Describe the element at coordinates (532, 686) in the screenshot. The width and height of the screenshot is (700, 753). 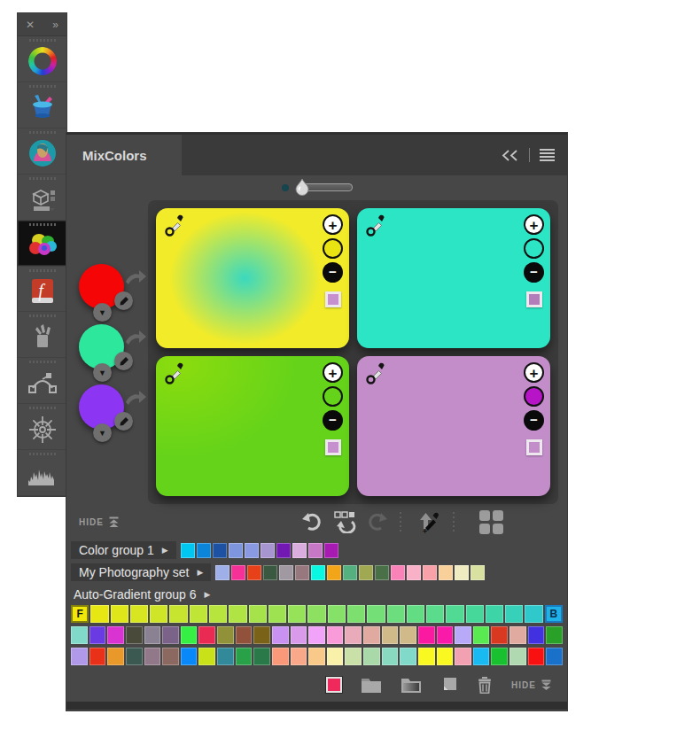
I see `hide-library-button: HIDE` at that location.